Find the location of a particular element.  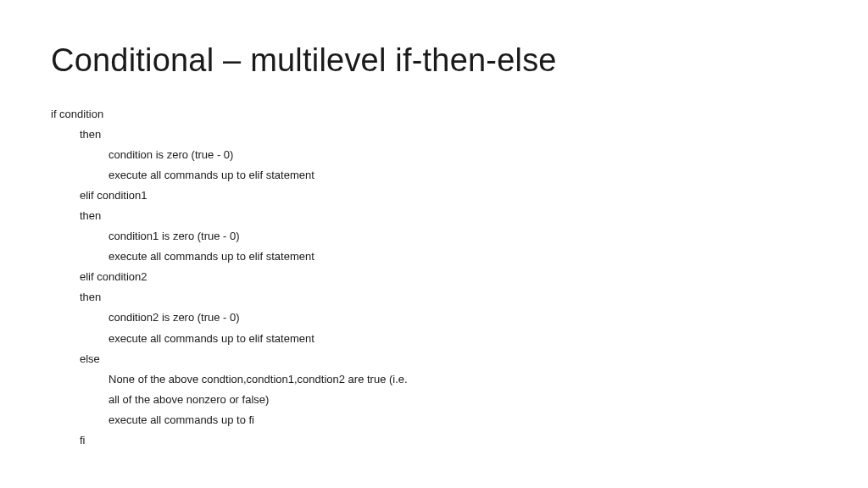

code-line: None of the above condtion,condtion1,con… is located at coordinates (434, 380).